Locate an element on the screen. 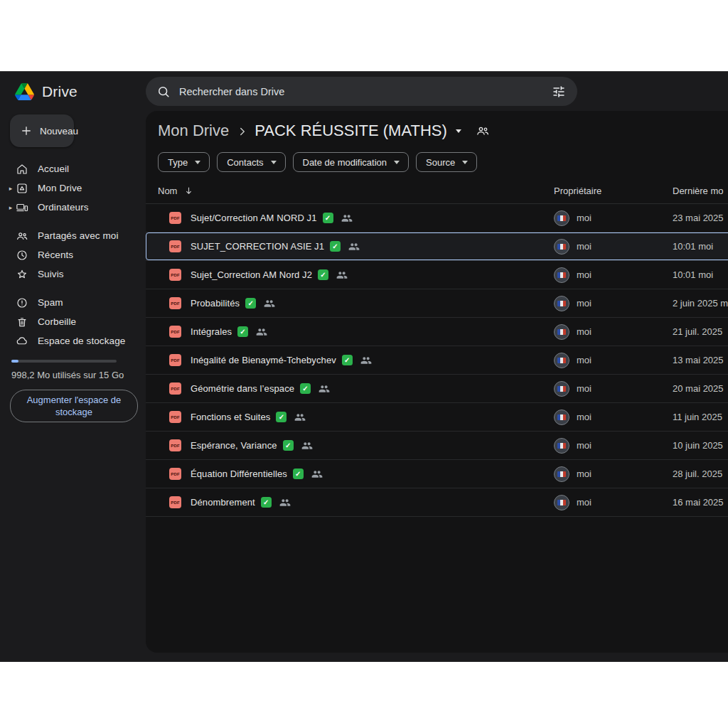 Image resolution: width=728 pixels, height=728 pixels. search-icon is located at coordinates (164, 92).